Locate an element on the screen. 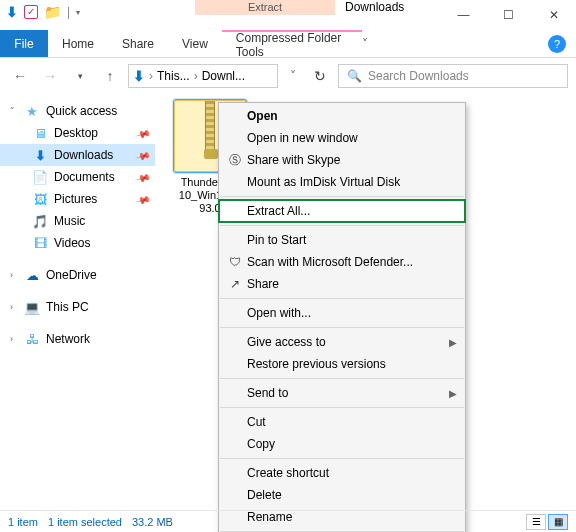 The width and height of the screenshot is (576, 532). forward-button: → is located at coordinates (50, 76).